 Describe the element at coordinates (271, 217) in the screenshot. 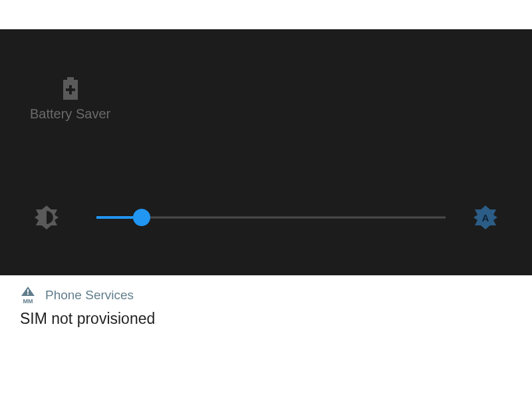

I see `brightness-slider` at that location.